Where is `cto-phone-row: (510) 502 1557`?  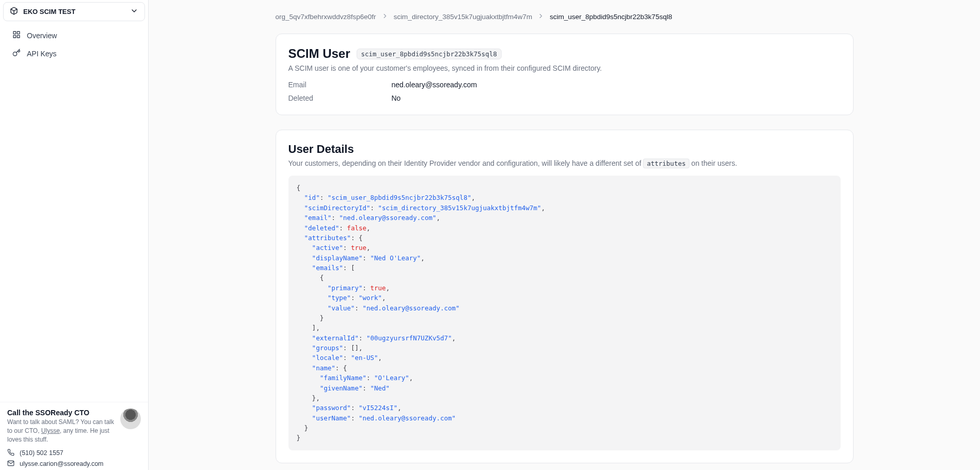
cto-phone-row: (510) 502 1557 is located at coordinates (74, 453).